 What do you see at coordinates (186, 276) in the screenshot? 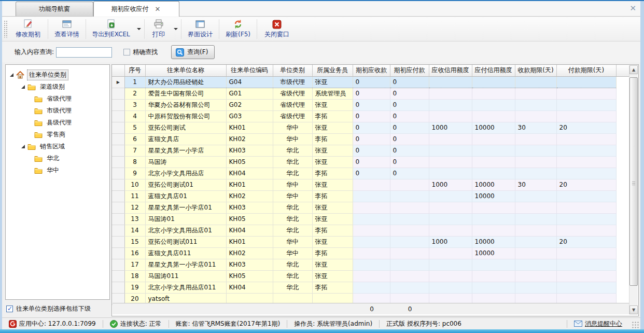
I see `table-cell: 马国涛011` at bounding box center [186, 276].